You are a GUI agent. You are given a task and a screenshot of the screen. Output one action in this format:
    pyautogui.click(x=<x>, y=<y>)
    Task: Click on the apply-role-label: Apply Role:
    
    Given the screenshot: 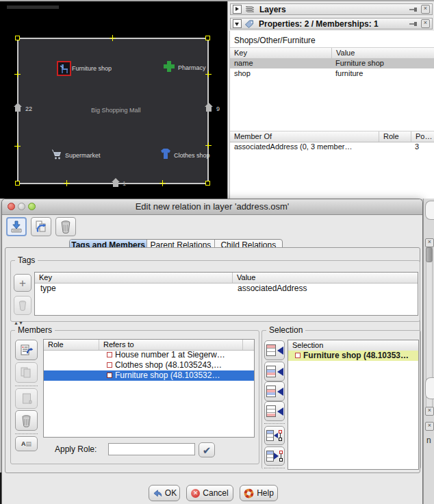 What is the action you would take?
    pyautogui.click(x=75, y=449)
    